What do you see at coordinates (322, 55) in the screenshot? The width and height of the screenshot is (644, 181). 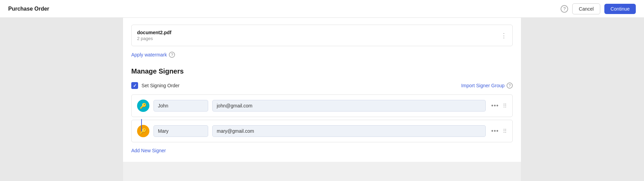 I see `watermark-row: Apply watermark ?` at bounding box center [322, 55].